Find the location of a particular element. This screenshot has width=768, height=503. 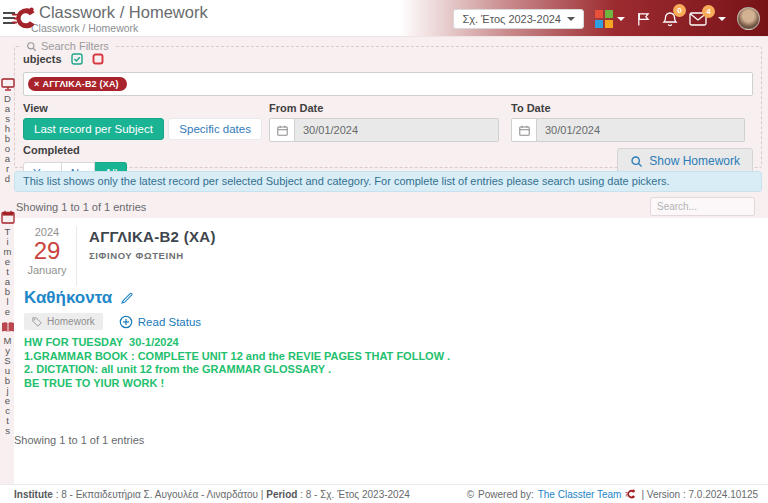

sidebar-label-dashboard: Dashboard is located at coordinates (8, 139).